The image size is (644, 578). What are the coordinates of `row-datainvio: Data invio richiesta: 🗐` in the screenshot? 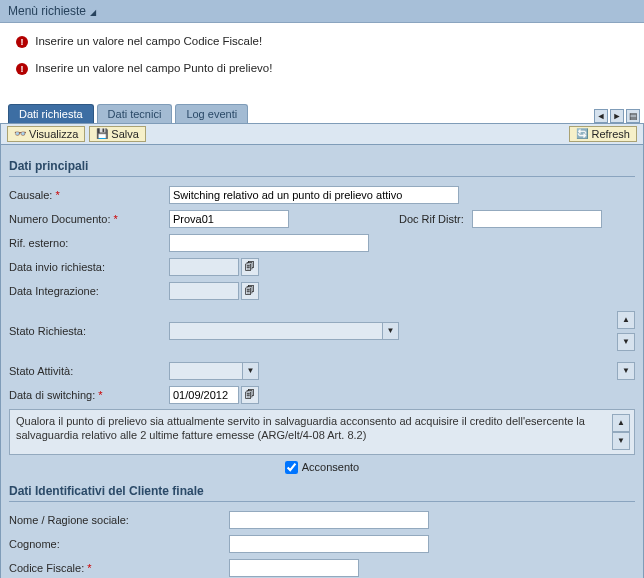 It's located at (322, 267).